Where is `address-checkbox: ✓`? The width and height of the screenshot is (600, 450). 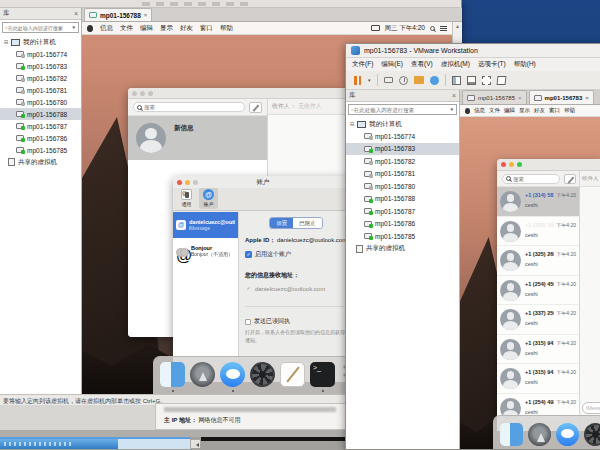
address-checkbox: ✓ is located at coordinates (248, 288).